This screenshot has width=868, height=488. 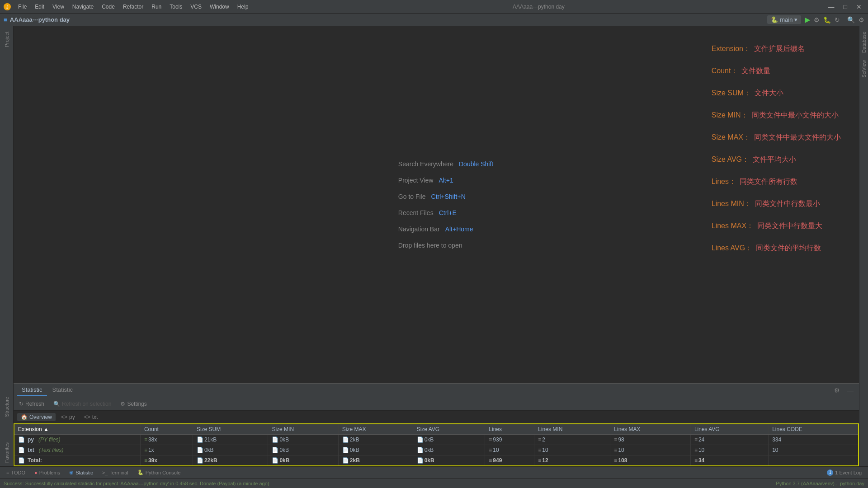 What do you see at coordinates (16, 473) in the screenshot?
I see `tab-todo: ≡ TODO` at bounding box center [16, 473].